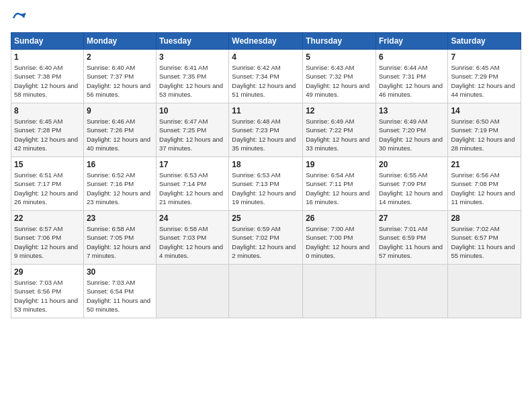 The width and height of the screenshot is (532, 411). What do you see at coordinates (120, 57) in the screenshot?
I see `day-number: 2` at bounding box center [120, 57].